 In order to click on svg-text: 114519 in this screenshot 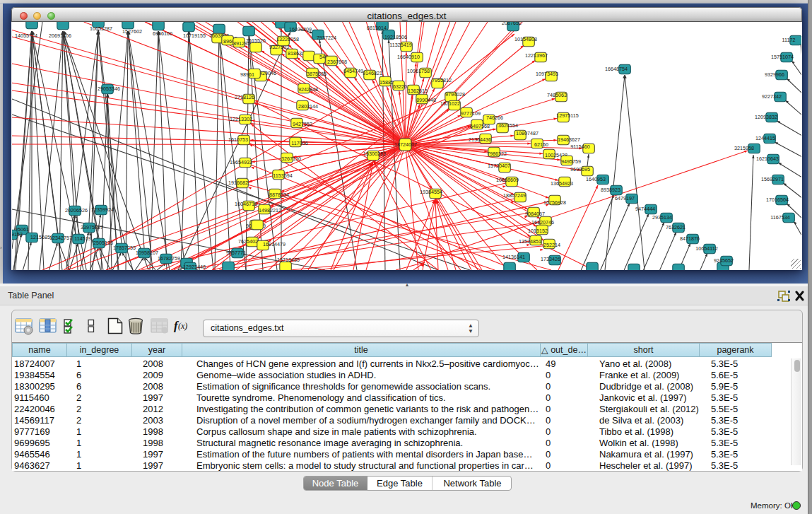, I will do `click(82, 239)`.